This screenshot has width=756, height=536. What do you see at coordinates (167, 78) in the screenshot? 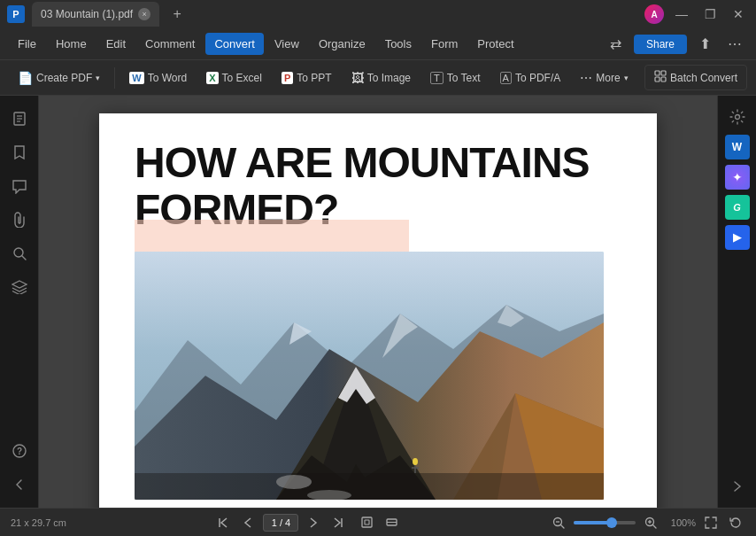
I see `to-word-label: To Word` at bounding box center [167, 78].